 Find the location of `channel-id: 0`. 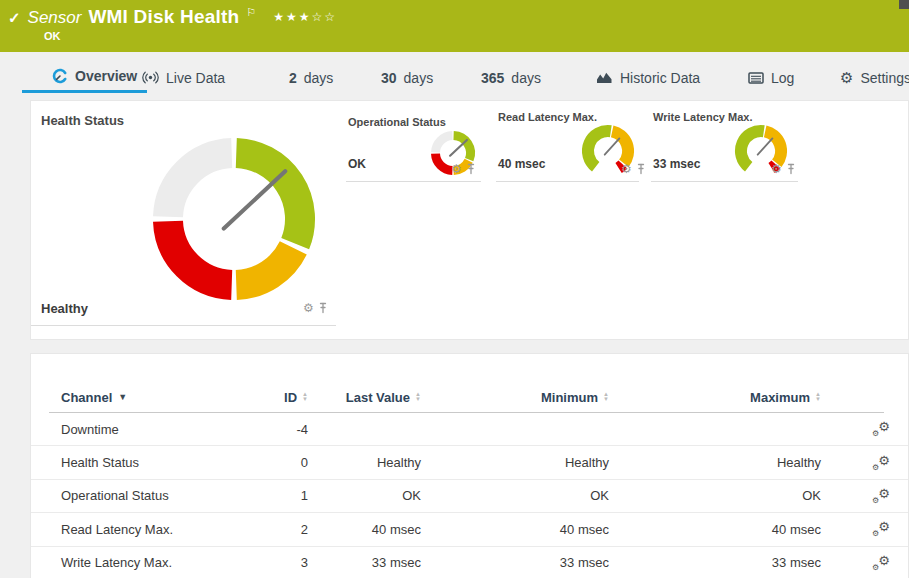

channel-id: 0 is located at coordinates (280, 462).